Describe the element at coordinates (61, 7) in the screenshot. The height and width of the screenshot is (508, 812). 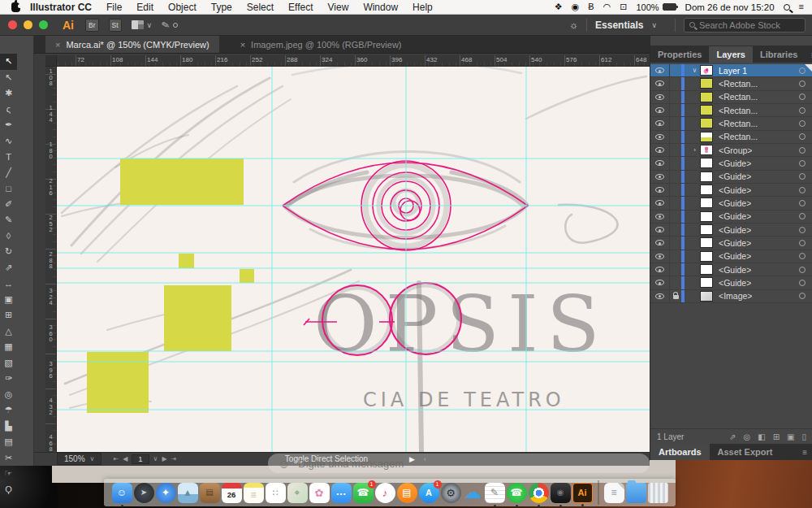
I see `menu-item: Illustrator CC` at that location.